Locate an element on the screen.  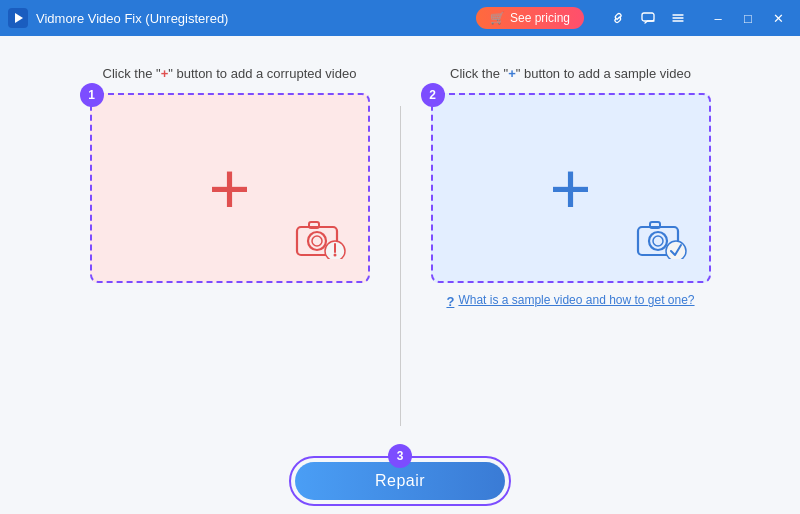
sample-link-text: What is a sample video and how to get on… is located at coordinates (576, 300).